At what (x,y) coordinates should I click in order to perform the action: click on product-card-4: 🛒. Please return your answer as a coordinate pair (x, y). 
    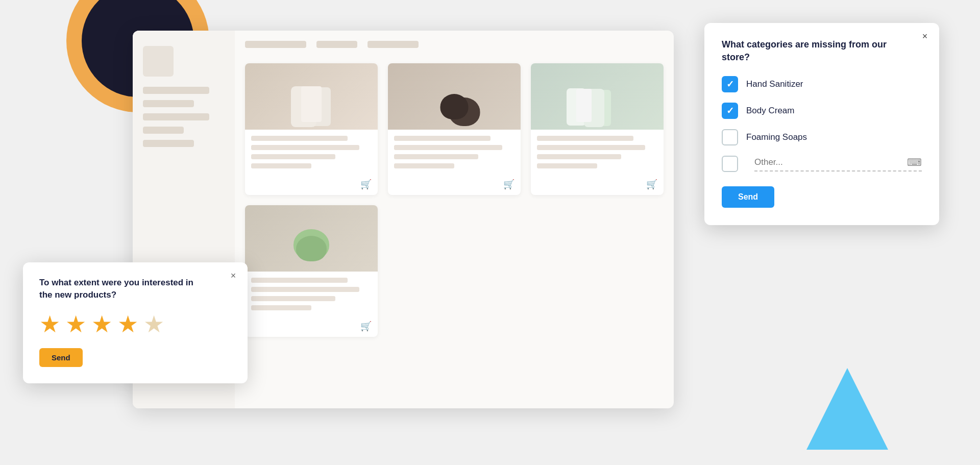
    Looking at the image, I should click on (311, 271).